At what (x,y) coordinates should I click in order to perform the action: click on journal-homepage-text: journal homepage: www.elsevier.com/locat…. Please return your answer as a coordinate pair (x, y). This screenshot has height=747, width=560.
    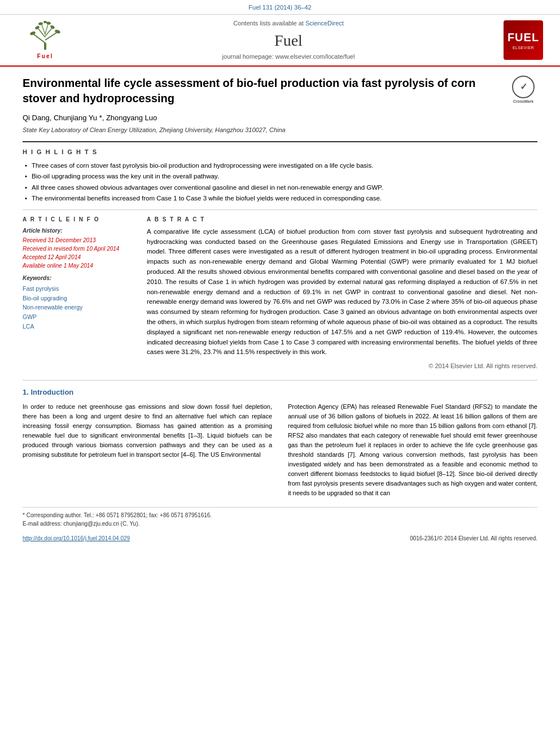
    Looking at the image, I should click on (288, 56).